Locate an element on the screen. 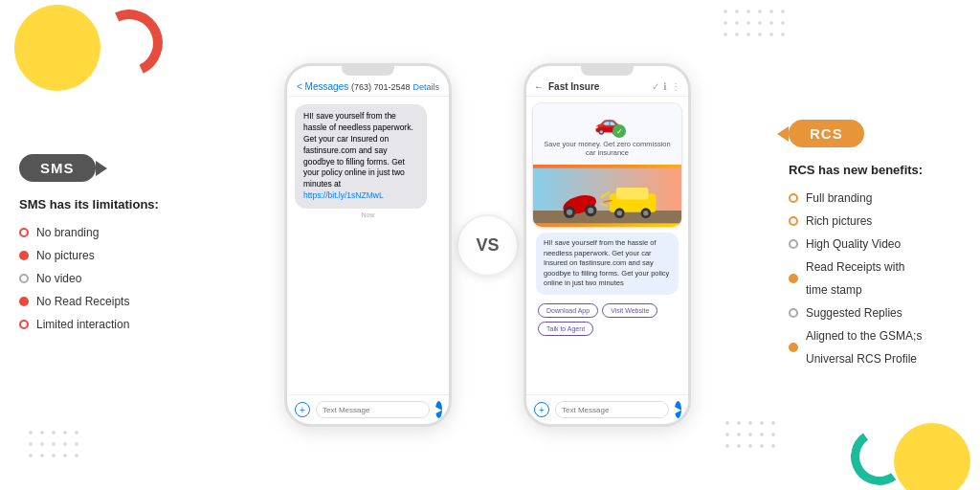 The image size is (980, 490). sms-badge: SMS is located at coordinates (57, 168).